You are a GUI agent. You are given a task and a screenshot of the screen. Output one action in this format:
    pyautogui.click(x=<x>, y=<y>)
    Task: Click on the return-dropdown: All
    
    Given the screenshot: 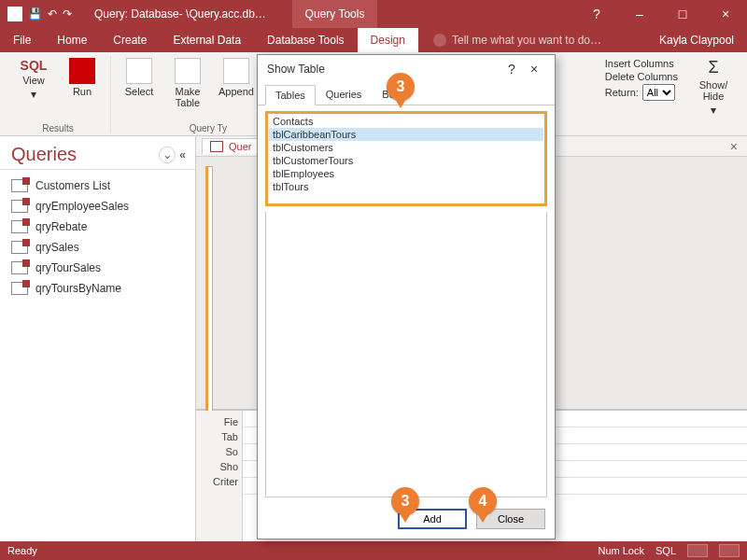 What is the action you would take?
    pyautogui.click(x=659, y=92)
    